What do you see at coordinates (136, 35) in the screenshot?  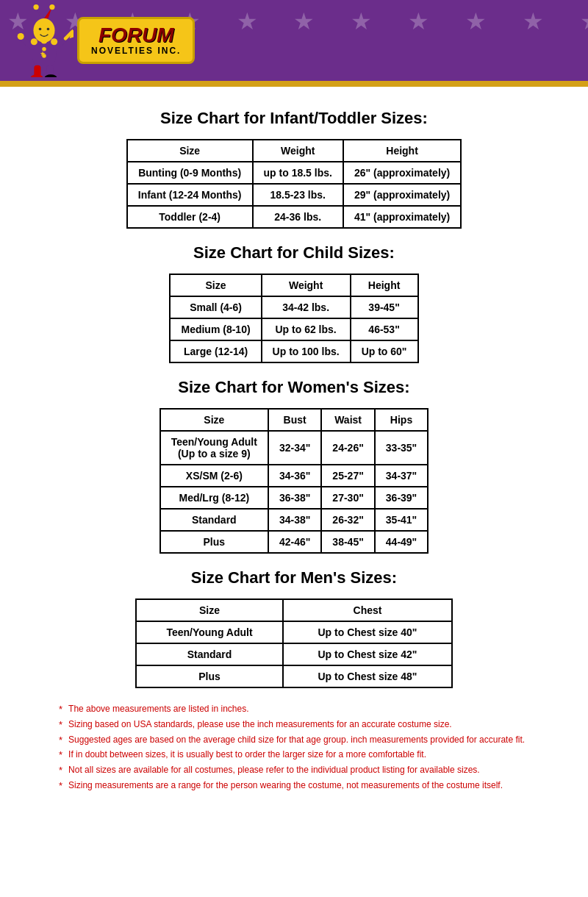 I see `brand-name: FORUM` at bounding box center [136, 35].